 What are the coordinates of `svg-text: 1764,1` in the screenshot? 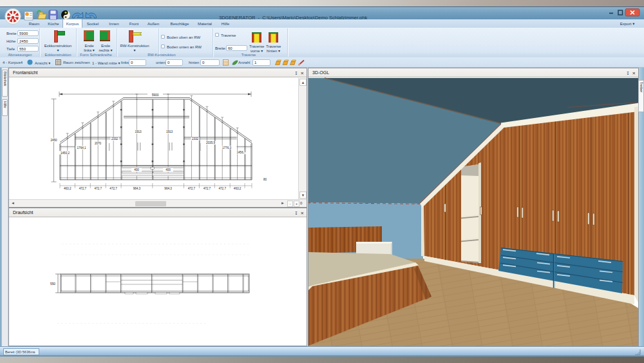 It's located at (82, 148).